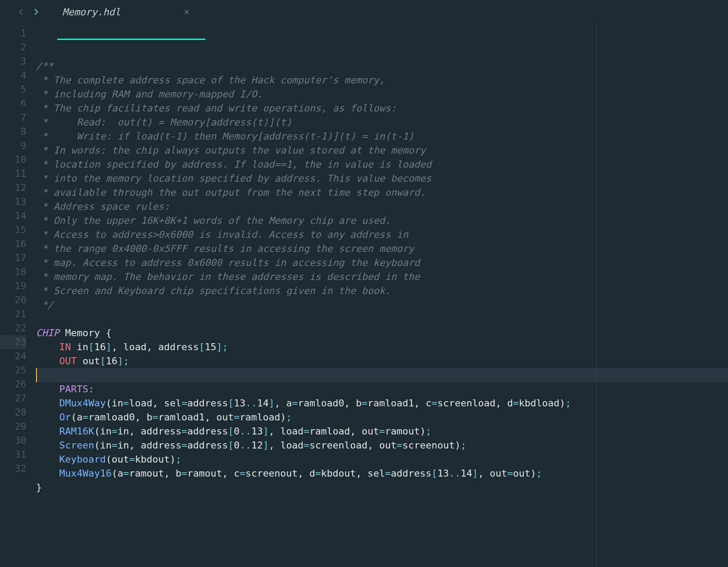  Describe the element at coordinates (13, 398) in the screenshot. I see `line-number: 27` at that location.